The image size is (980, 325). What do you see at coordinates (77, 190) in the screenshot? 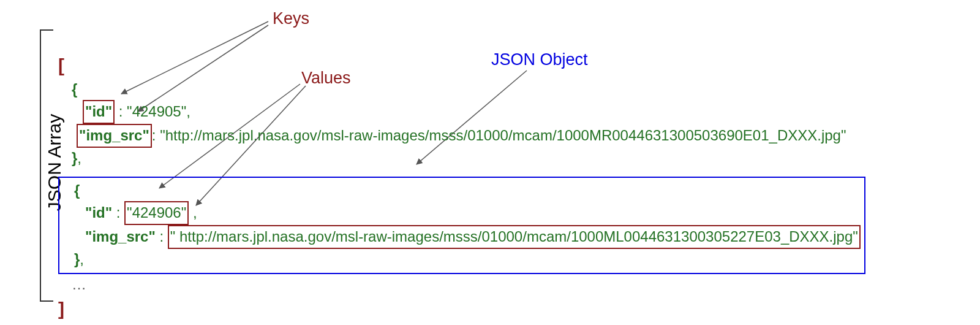
I see `obj2-brace-open: {` at bounding box center [77, 190].